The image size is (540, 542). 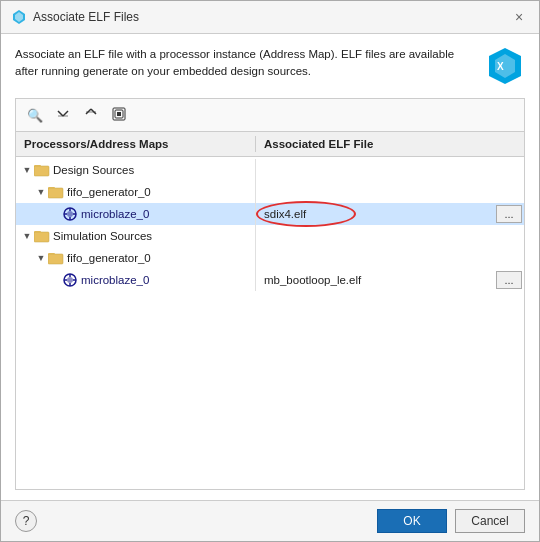 What do you see at coordinates (390, 236) in the screenshot?
I see `simulation-sources-elf-cell` at bounding box center [390, 236].